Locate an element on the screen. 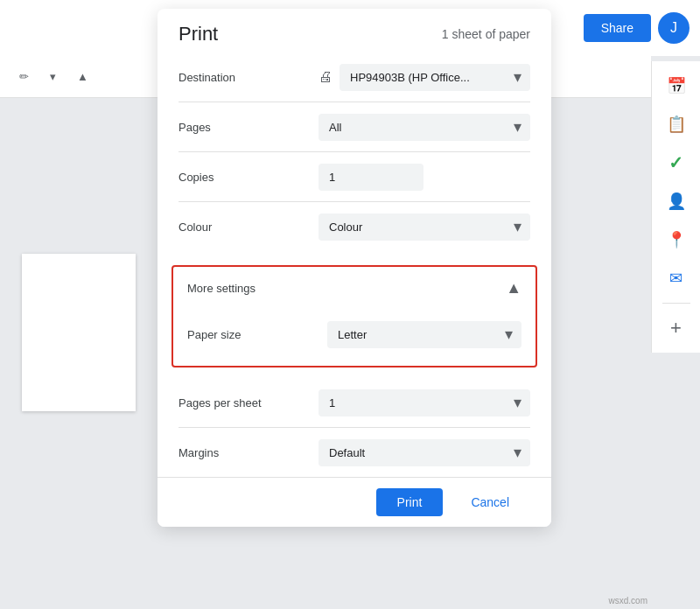 The width and height of the screenshot is (700, 609). destination-label: Destination is located at coordinates (248, 77).